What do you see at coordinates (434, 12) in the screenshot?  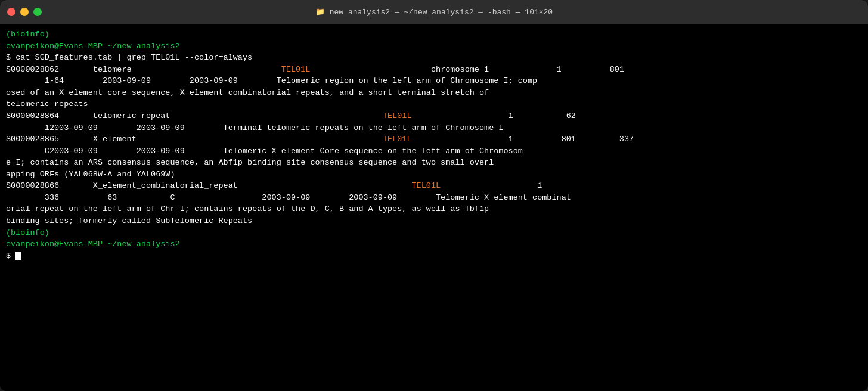 I see `titlebar: 📁 new_analysis2 — ~/new_analysis2 — -bas…` at bounding box center [434, 12].